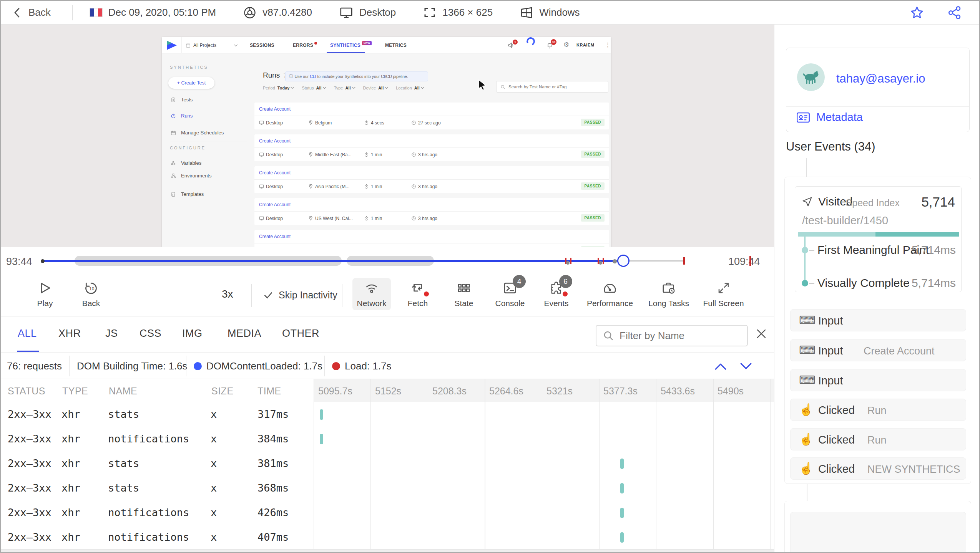 Image resolution: width=980 pixels, height=553 pixels. I want to click on calendar-icon, so click(173, 133).